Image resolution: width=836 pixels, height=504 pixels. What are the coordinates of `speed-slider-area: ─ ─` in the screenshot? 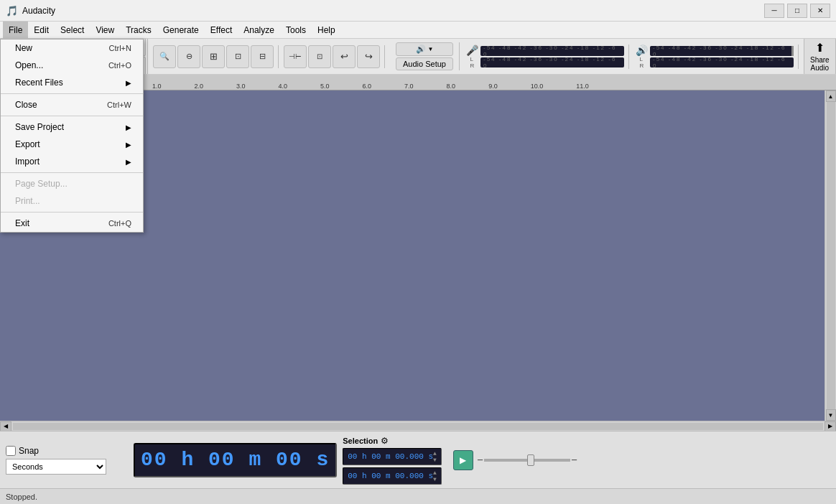 It's located at (527, 459).